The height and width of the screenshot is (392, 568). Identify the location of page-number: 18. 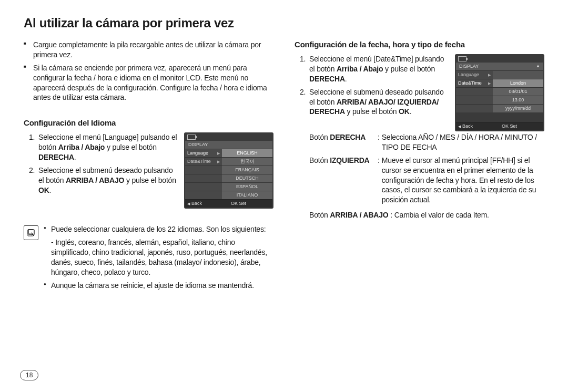
(29, 375).